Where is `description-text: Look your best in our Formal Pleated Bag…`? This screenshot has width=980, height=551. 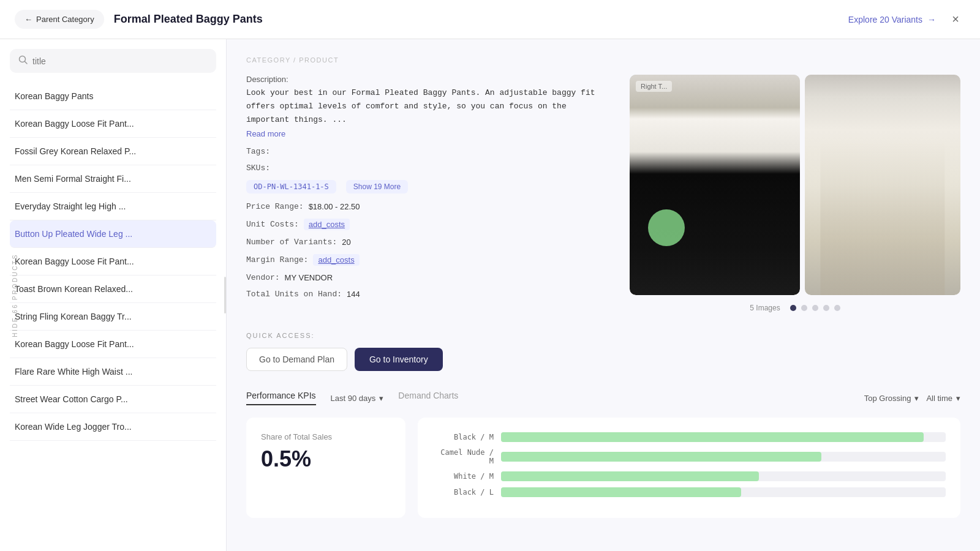
description-text: Look your best in our Formal Pleated Bag… is located at coordinates (428, 107).